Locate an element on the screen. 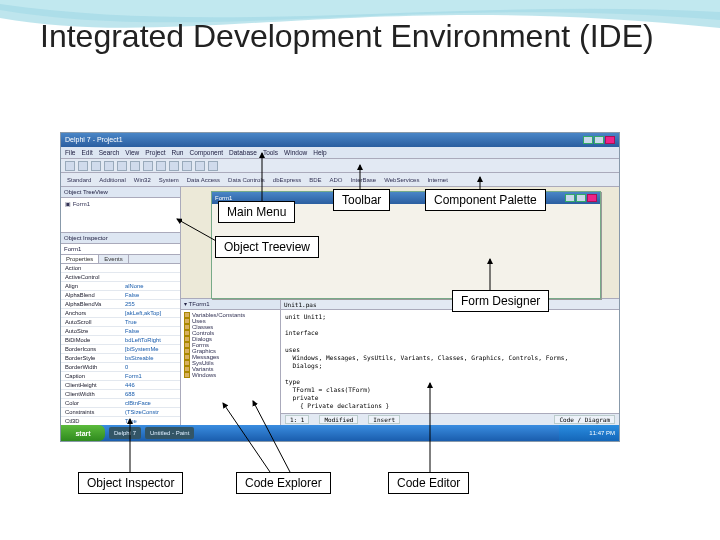 The width and height of the screenshot is (720, 540). property-row: ActiveControl is located at coordinates (120, 278).